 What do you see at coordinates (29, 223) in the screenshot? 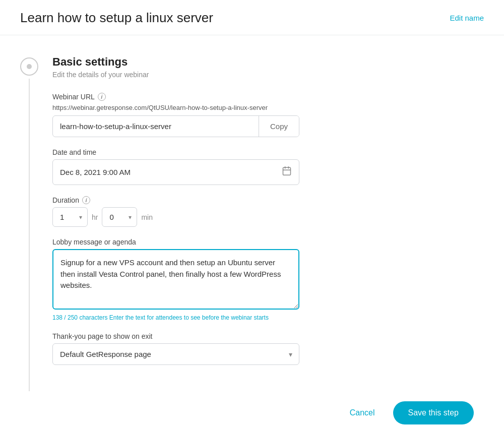
I see `sidebar-icon-col` at bounding box center [29, 223].